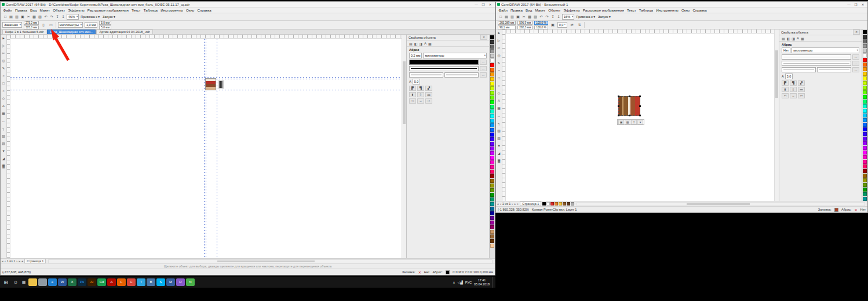  I want to click on paste-icon: ▨, so click(535, 17).